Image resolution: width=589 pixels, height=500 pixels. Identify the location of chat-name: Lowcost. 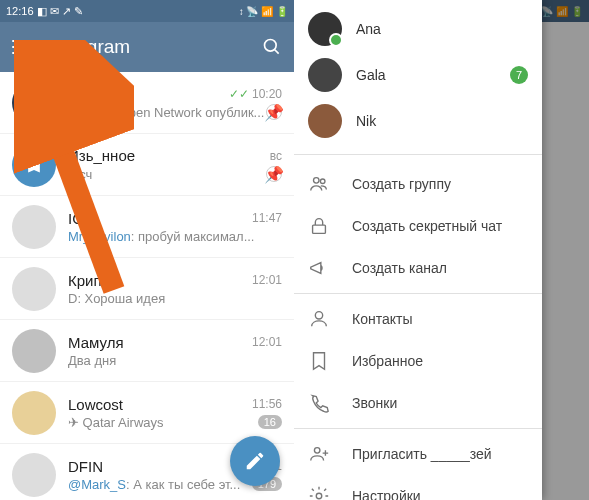
(96, 404).